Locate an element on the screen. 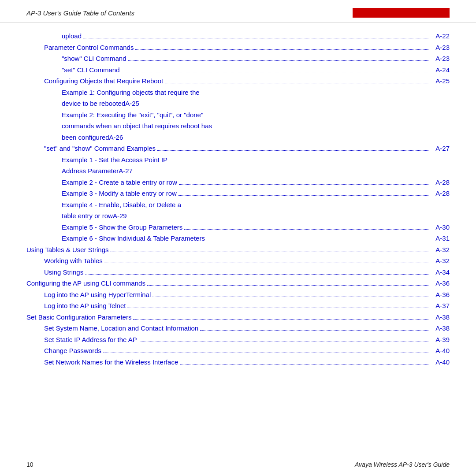 This screenshot has height=476, width=476. list-item: Log into the AP using TelnetA-37 is located at coordinates (238, 306).